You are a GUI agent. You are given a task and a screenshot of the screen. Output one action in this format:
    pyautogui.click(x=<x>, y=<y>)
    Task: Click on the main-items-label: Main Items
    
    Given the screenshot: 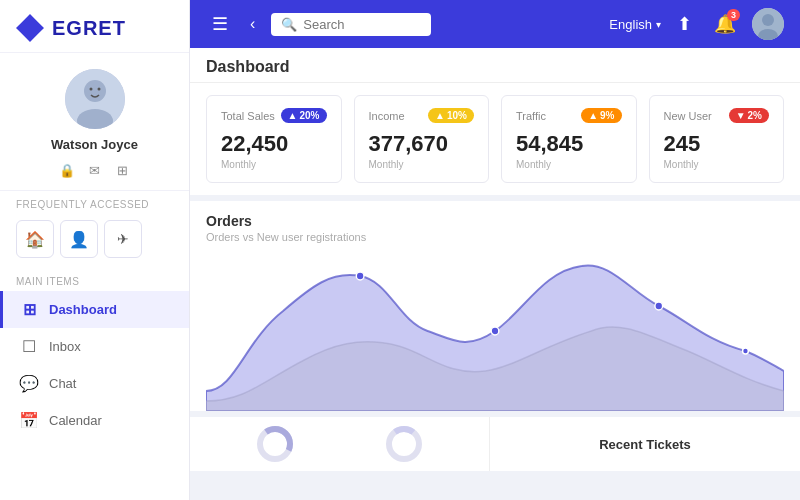 What is the action you would take?
    pyautogui.click(x=94, y=280)
    